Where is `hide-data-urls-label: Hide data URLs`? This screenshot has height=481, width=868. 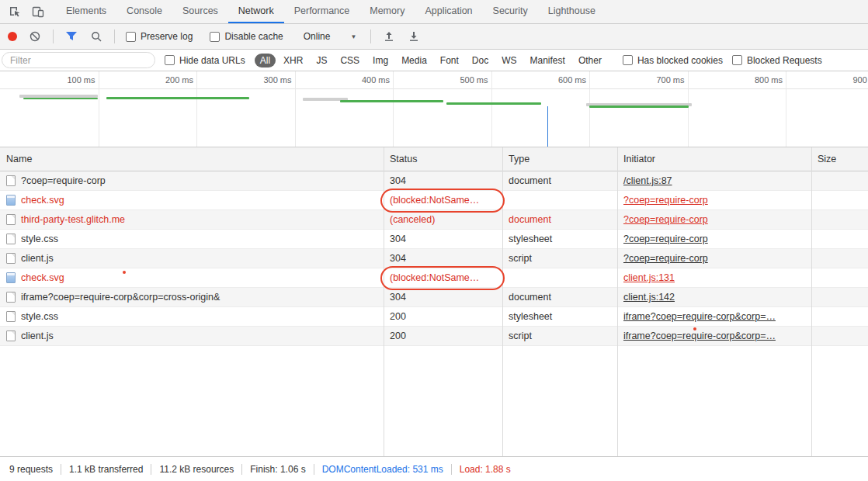
hide-data-urls-label: Hide data URLs is located at coordinates (213, 61).